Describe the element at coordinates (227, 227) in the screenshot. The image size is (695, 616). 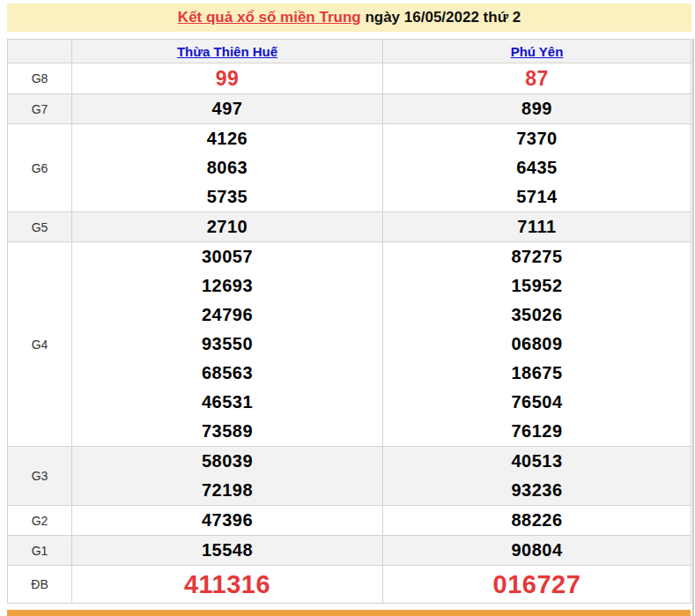
I see `numbers-cell: 2710` at that location.